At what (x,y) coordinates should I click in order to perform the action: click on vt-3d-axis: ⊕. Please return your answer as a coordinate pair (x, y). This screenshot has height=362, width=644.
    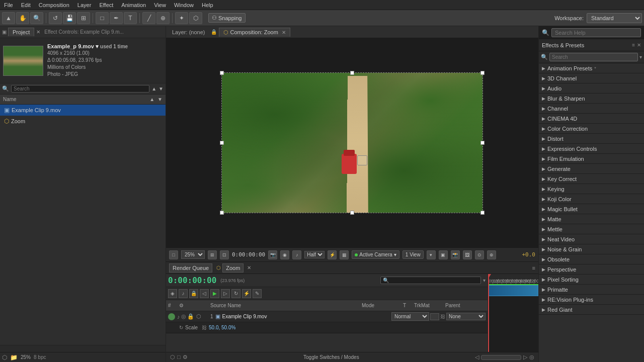
    Looking at the image, I should click on (492, 255).